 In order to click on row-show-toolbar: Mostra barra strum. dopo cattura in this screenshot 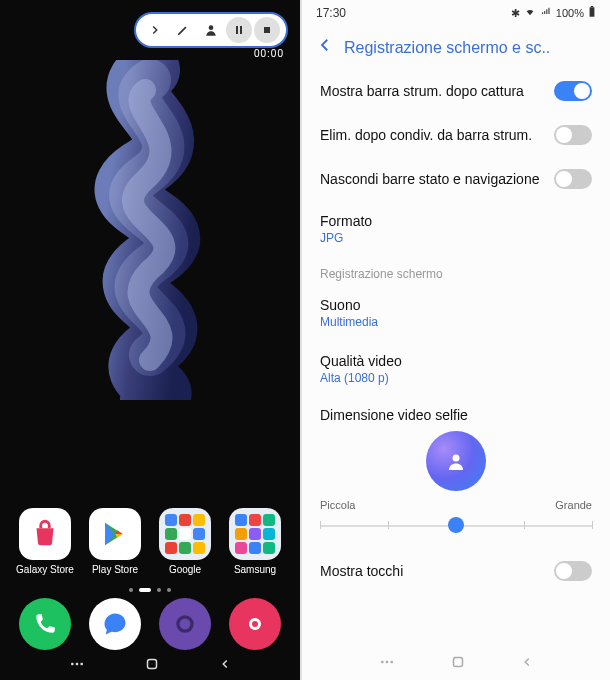, I will do `click(456, 91)`.